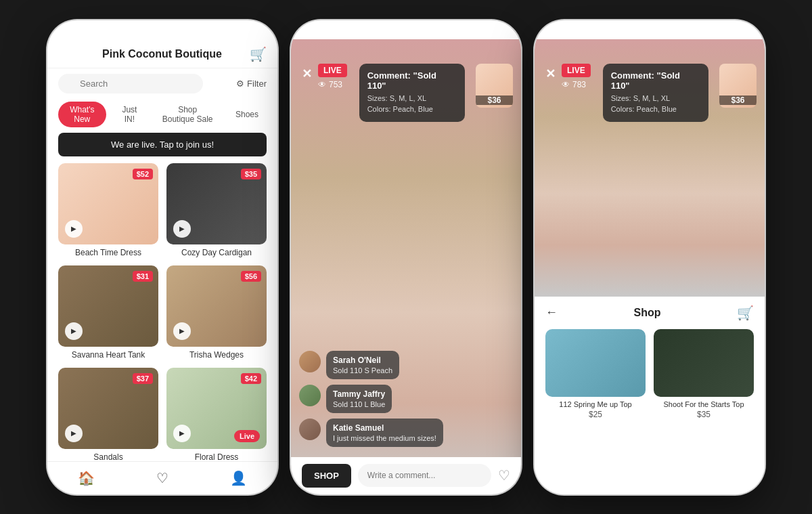 This screenshot has width=812, height=514. What do you see at coordinates (217, 306) in the screenshot?
I see `product-image-wedges: $56 ▶` at bounding box center [217, 306].